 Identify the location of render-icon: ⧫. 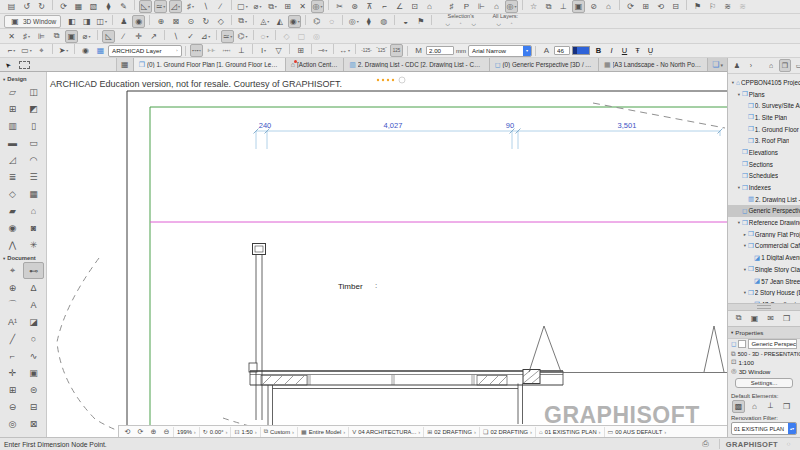
(368, 22).